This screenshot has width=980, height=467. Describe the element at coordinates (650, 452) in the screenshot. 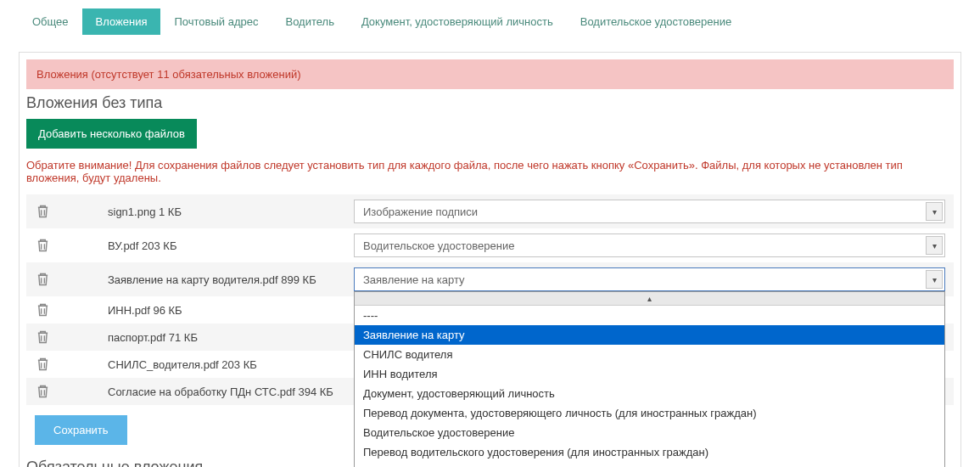

I see `dropdown-option: Перевод водительского удостоверения (для…` at that location.